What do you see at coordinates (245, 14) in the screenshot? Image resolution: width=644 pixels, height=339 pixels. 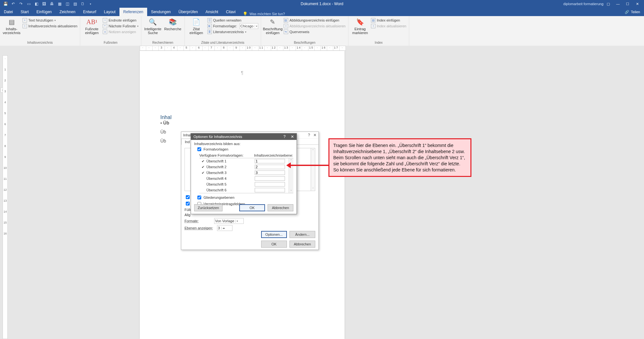 I see `lightbulb-icon: 💡` at bounding box center [245, 14].